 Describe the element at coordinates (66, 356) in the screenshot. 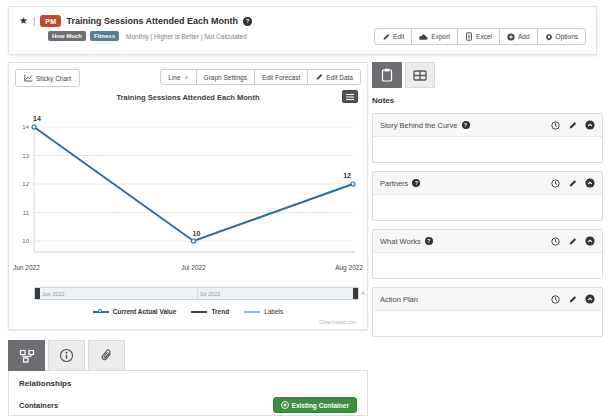

I see `tab-info` at that location.